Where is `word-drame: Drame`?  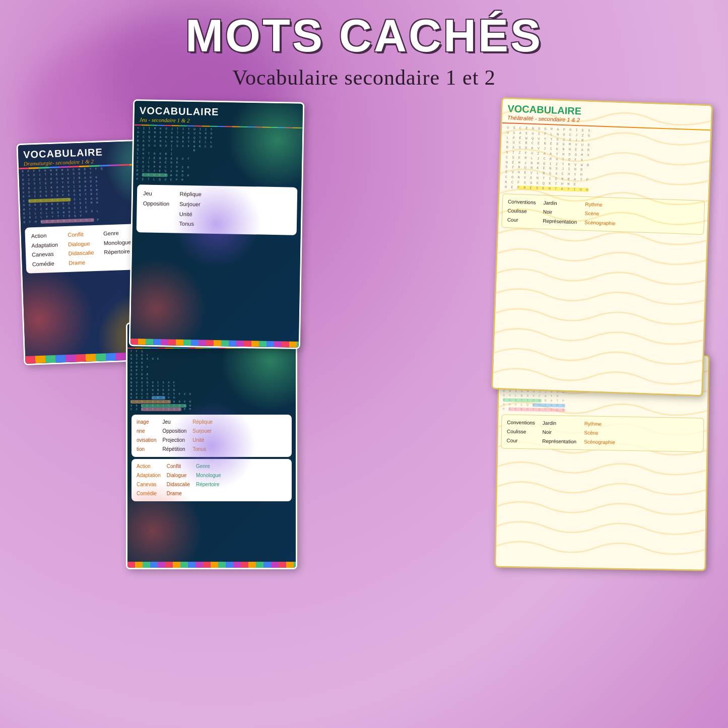
word-drame: Drame is located at coordinates (82, 262).